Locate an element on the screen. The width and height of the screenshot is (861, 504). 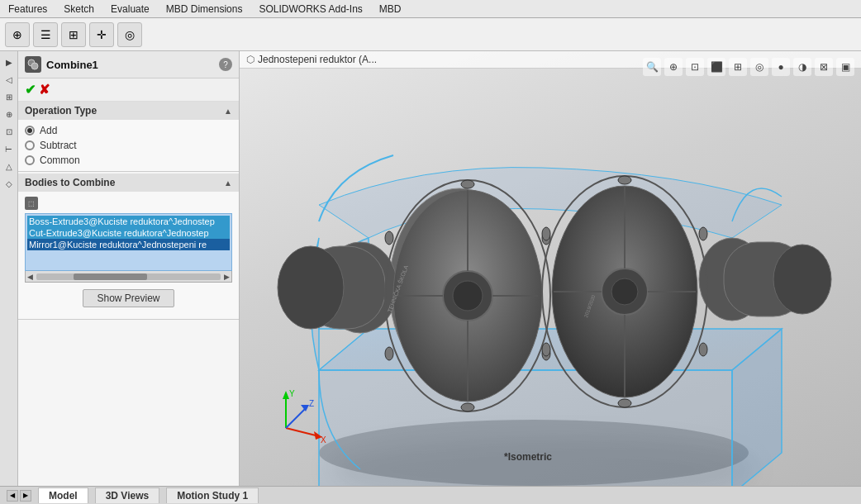
status-nav: ◀ ▶ is located at coordinates (19, 496).